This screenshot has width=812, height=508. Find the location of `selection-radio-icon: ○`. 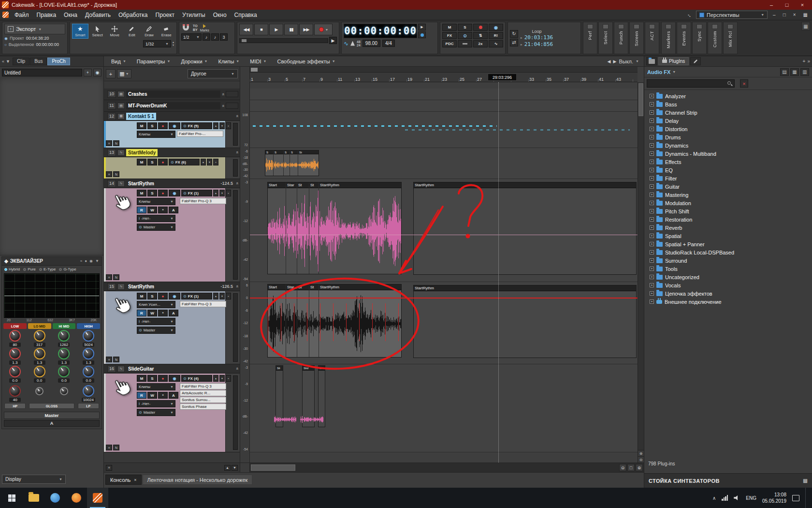

selection-radio-icon: ○ is located at coordinates (6, 45).